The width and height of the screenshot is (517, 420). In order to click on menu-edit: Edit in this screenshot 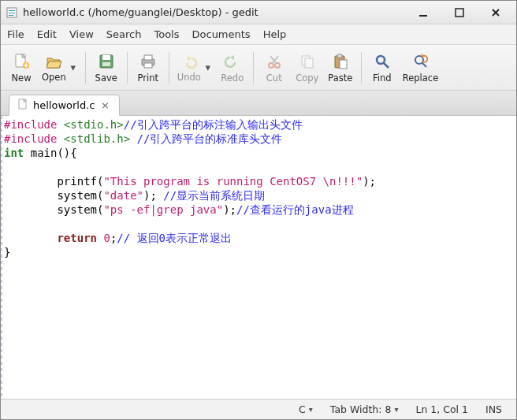, I will do `click(47, 35)`.